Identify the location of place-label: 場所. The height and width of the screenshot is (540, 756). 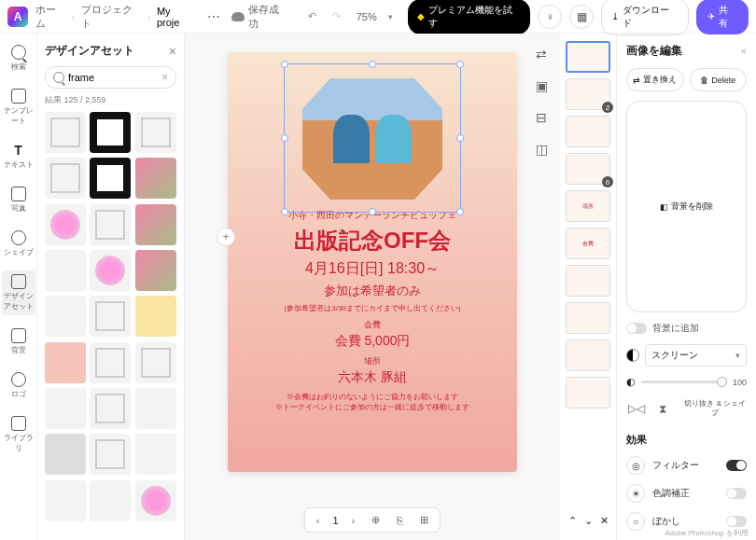
(372, 362).